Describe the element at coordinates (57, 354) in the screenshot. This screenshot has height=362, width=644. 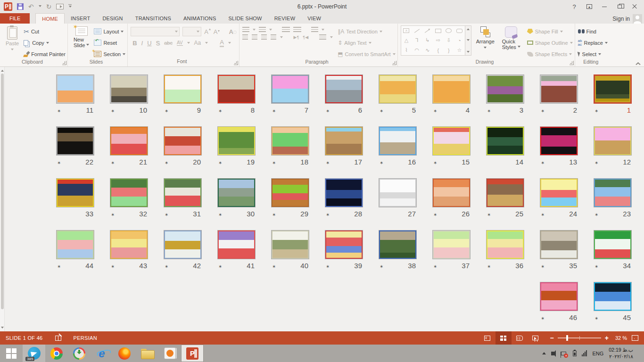
I see `taskbar-chrome` at that location.